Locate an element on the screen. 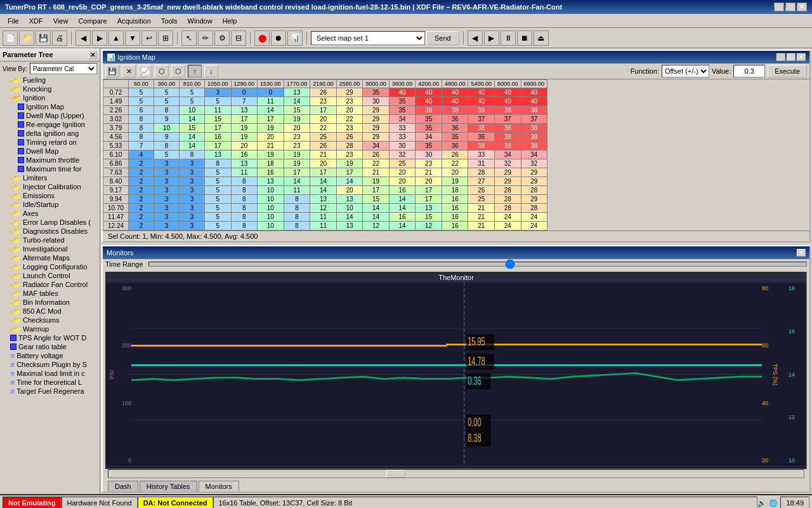 This screenshot has width=812, height=508. table-cell: 26 is located at coordinates (324, 93).